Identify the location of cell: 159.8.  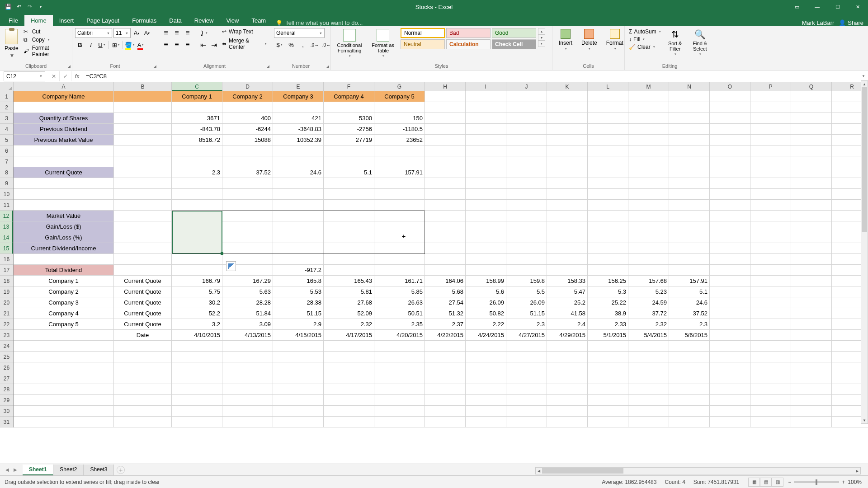
(527, 281).